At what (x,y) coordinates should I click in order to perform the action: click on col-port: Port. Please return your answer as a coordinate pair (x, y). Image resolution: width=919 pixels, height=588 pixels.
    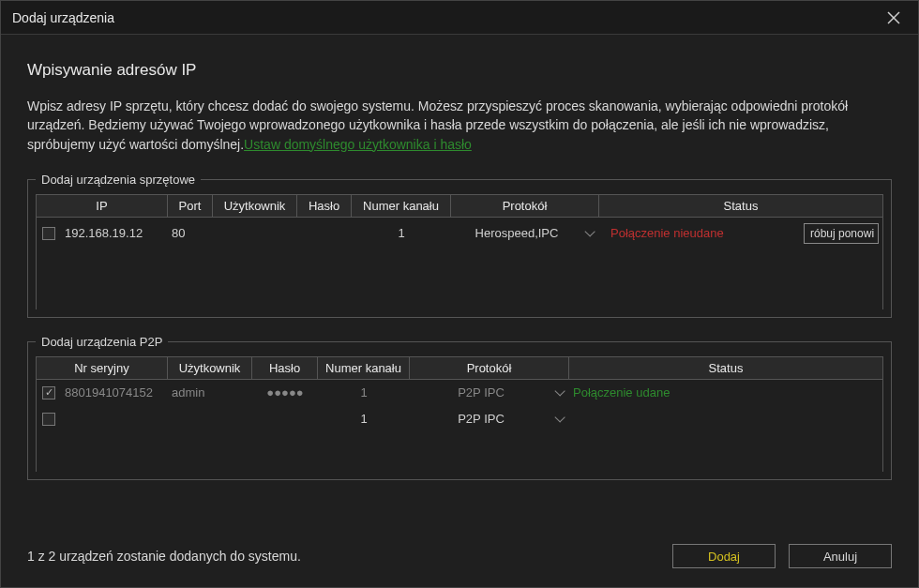
    Looking at the image, I should click on (190, 206).